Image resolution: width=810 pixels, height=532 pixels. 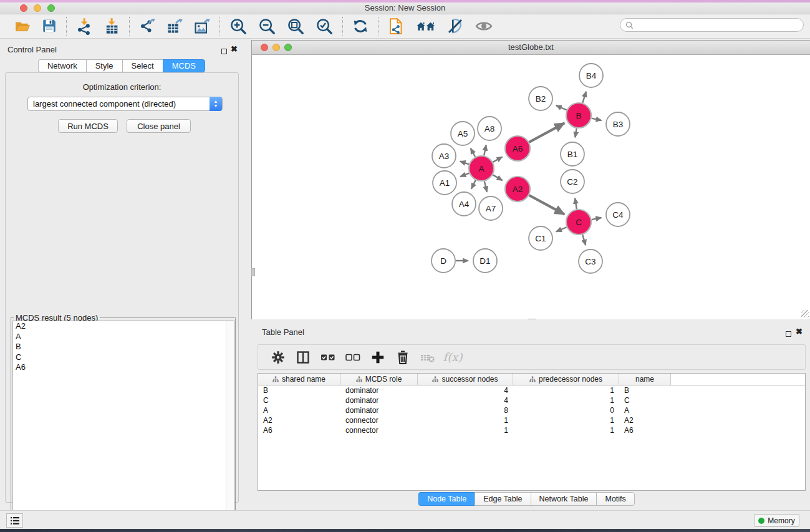 What do you see at coordinates (618, 215) in the screenshot?
I see `node-C4: C4` at bounding box center [618, 215].